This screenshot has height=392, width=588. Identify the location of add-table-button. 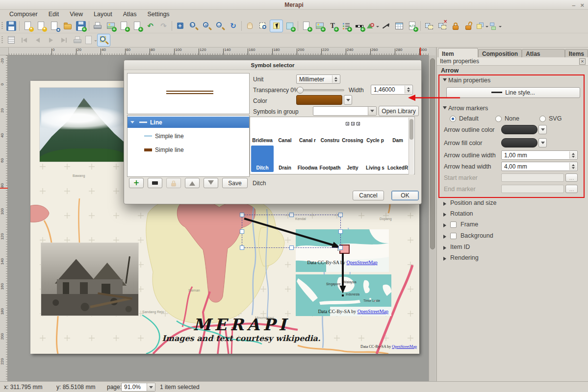
(399, 26).